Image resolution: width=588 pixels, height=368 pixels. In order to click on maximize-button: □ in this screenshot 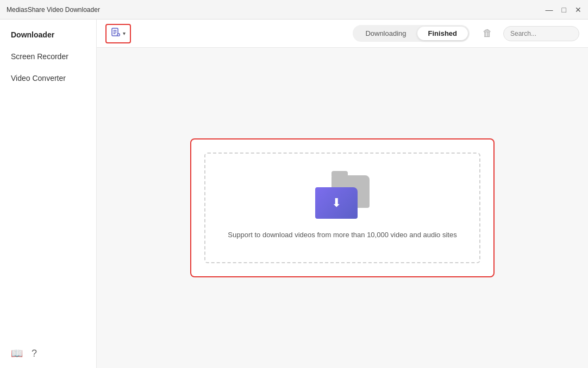, I will do `click(564, 10)`.